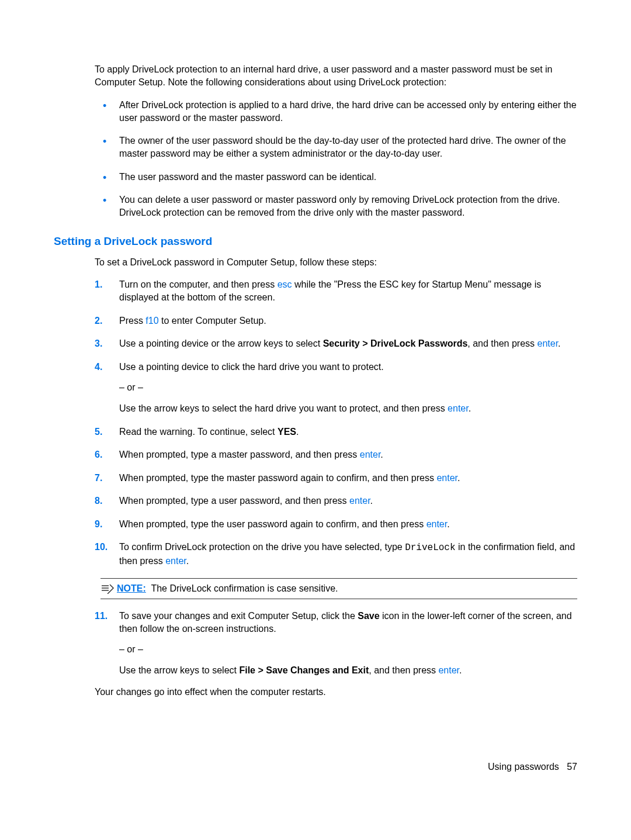 This screenshot has height=840, width=631. Describe the element at coordinates (336, 455) in the screenshot. I see `step-item: 6. When prompted, type a master password…` at that location.